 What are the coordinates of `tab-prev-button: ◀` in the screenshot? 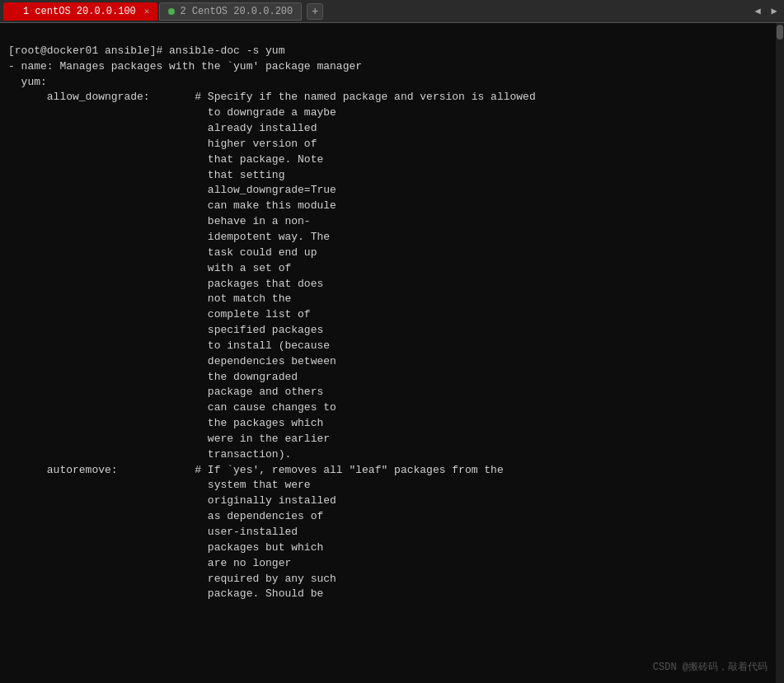 It's located at (758, 12).